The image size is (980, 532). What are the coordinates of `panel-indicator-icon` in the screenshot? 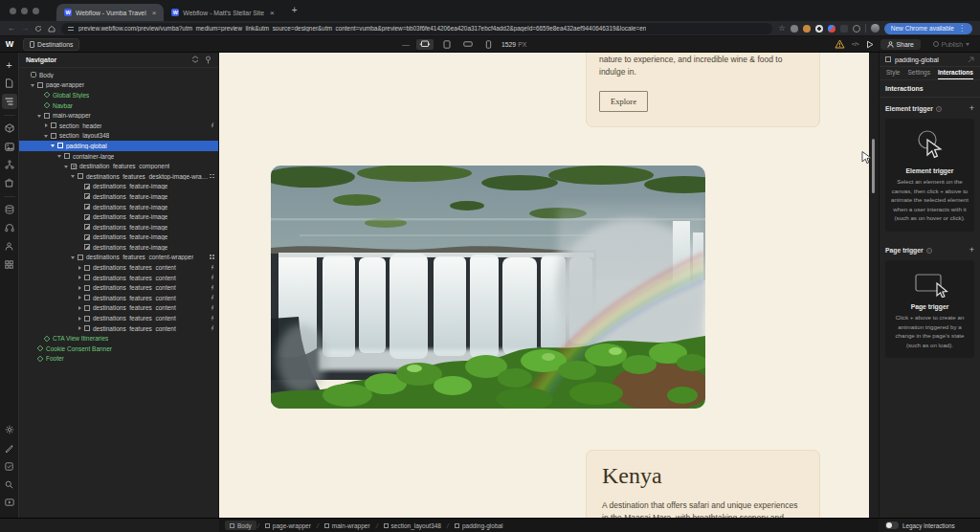 It's located at (970, 59).